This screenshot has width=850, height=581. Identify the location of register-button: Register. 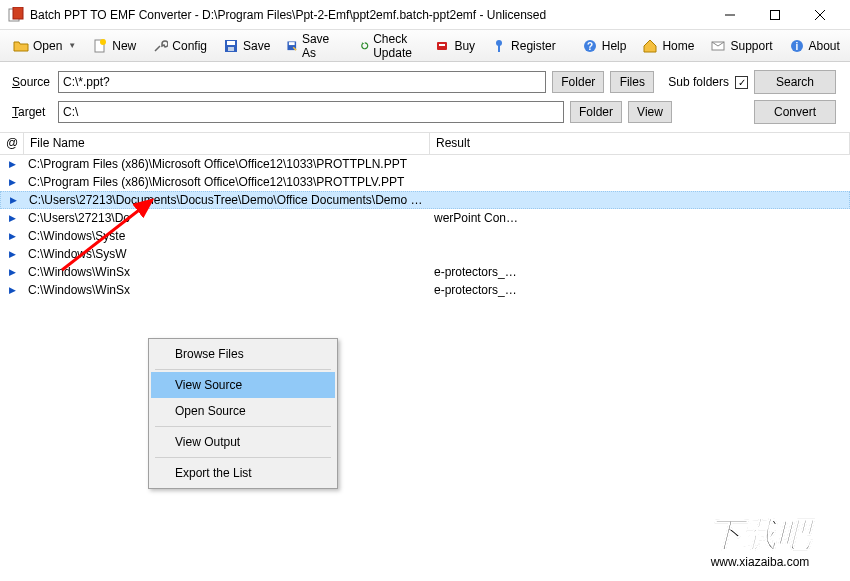
(524, 46).